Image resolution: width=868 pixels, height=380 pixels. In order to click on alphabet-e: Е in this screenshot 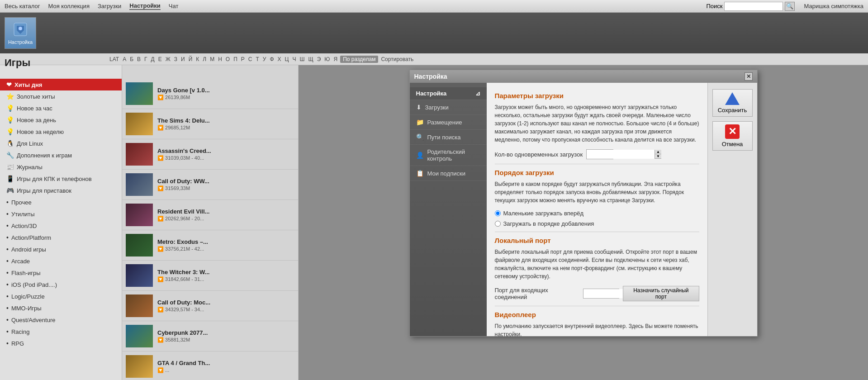, I will do `click(160, 59)`.